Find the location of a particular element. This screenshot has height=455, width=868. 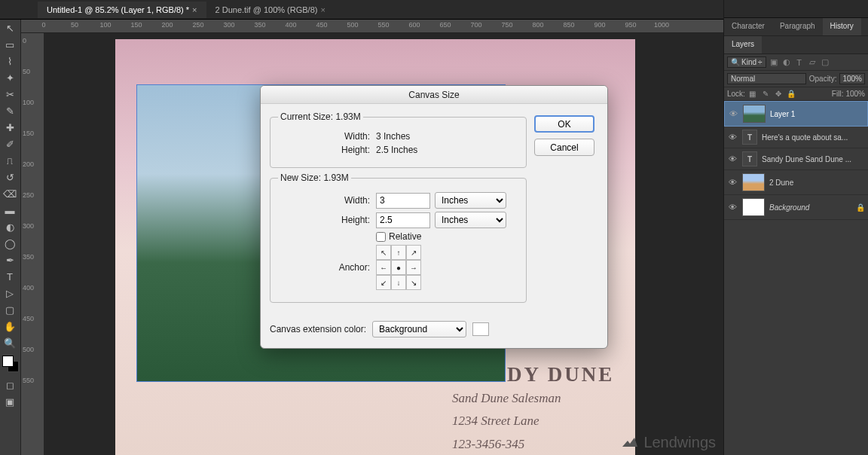

ok-button: OK is located at coordinates (564, 124).